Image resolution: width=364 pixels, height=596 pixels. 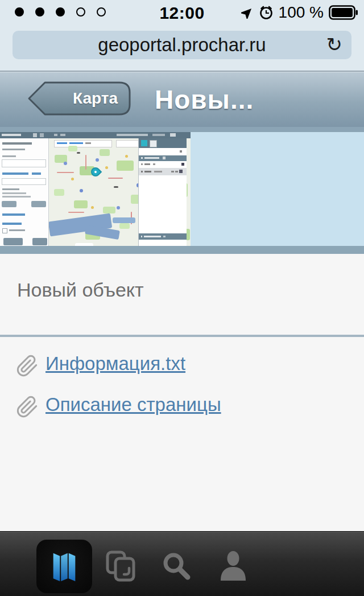 What do you see at coordinates (344, 13) in the screenshot?
I see `battery-icon` at bounding box center [344, 13].